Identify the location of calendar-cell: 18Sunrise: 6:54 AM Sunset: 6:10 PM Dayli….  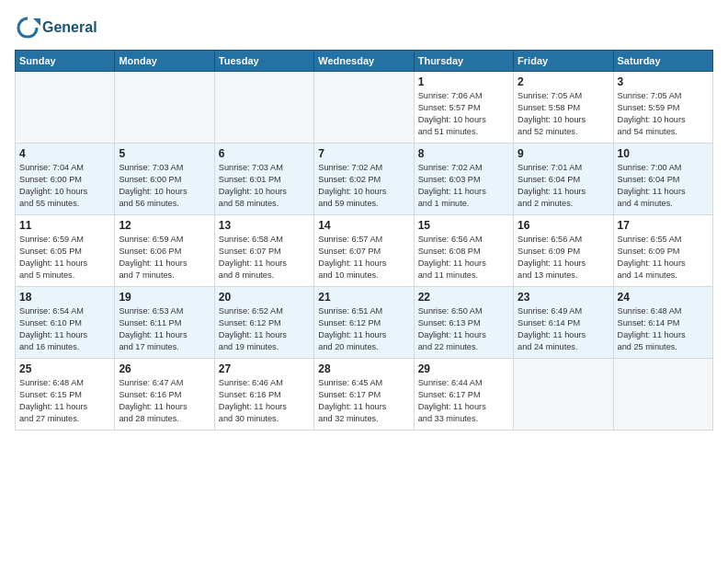
(65, 323).